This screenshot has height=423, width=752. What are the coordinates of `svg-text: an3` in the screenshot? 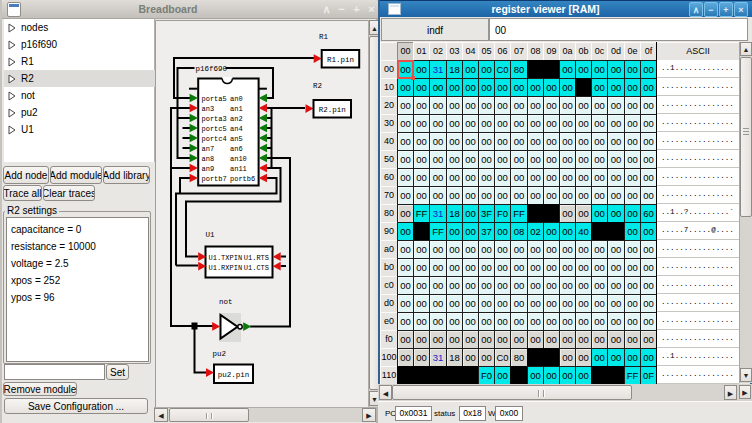 It's located at (208, 109).